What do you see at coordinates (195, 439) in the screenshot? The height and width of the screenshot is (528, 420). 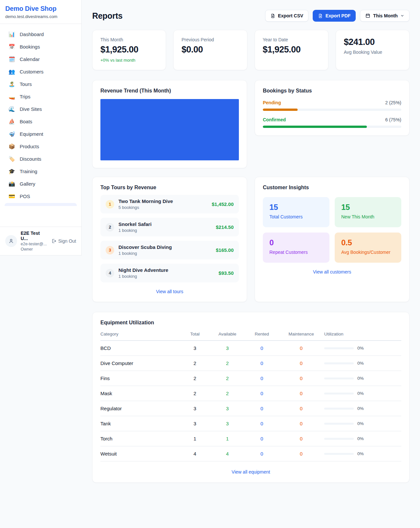 I see `cell-total: 1` at bounding box center [195, 439].